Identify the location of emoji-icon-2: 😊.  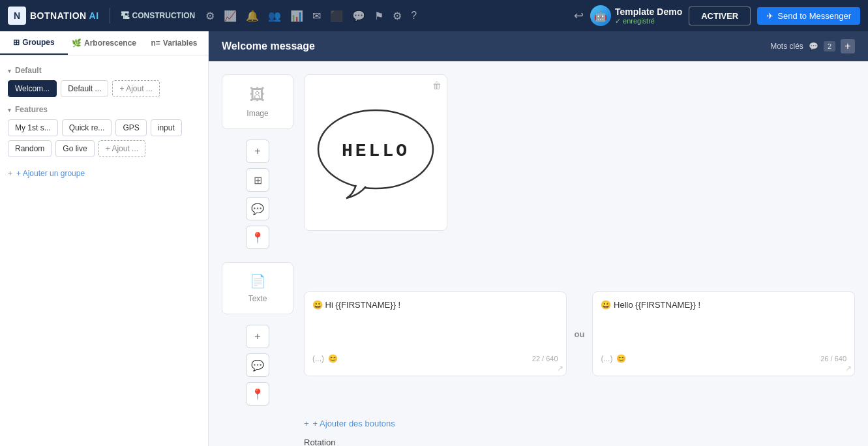
(621, 359).